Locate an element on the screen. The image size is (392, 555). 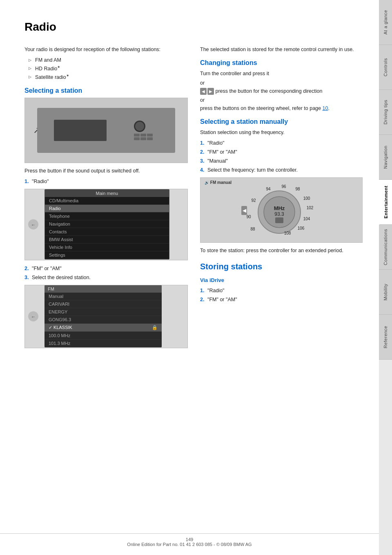
page-title: Radio is located at coordinates (194, 27).